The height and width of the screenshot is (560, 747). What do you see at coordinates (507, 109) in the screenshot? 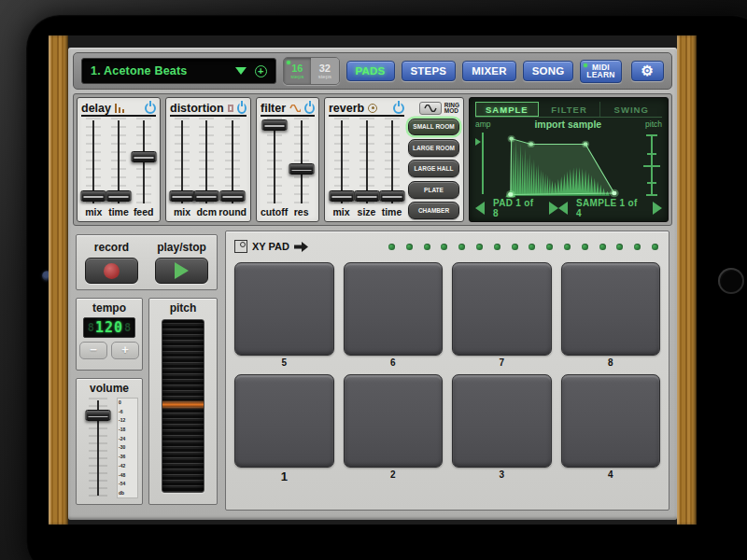
I see `tab-sample: SAMPLE` at bounding box center [507, 109].